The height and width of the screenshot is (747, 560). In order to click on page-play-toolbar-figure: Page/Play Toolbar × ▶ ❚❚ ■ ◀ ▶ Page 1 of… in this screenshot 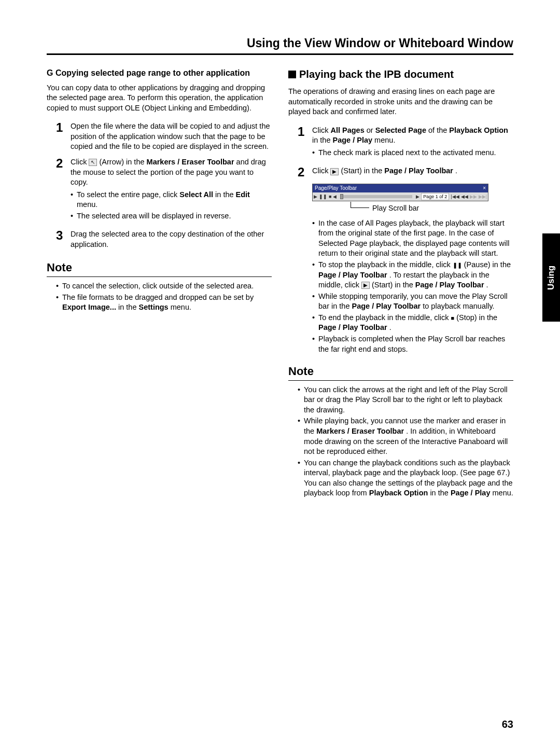, I will do `click(400, 192)`.